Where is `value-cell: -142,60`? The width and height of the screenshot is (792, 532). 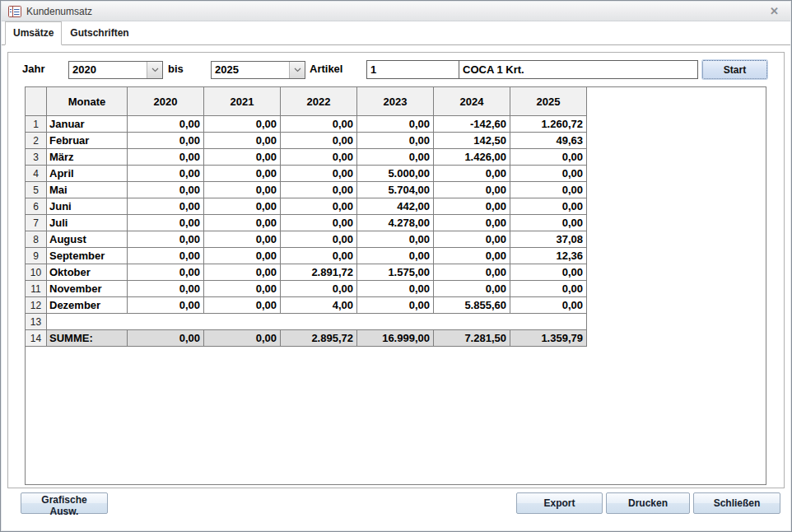 value-cell: -142,60 is located at coordinates (473, 124).